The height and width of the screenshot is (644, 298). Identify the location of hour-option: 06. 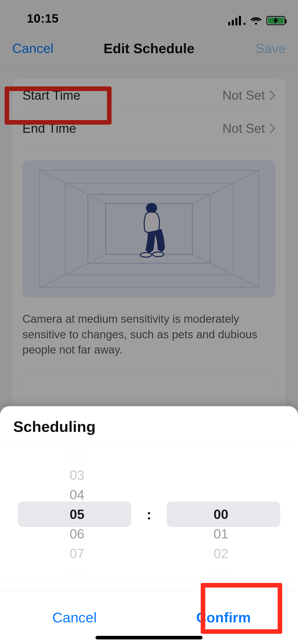
(77, 534).